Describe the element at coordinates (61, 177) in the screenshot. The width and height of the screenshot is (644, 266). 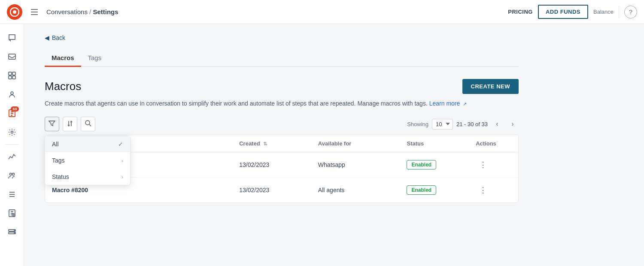
I see `dropdown-item-label: Status` at that location.